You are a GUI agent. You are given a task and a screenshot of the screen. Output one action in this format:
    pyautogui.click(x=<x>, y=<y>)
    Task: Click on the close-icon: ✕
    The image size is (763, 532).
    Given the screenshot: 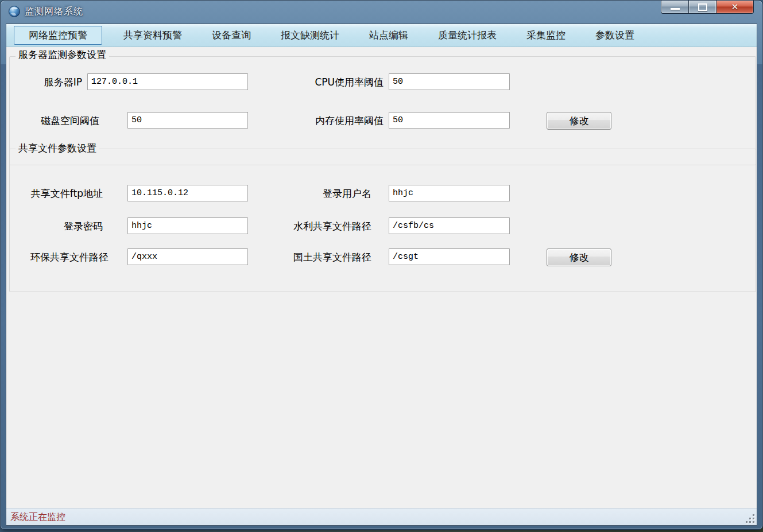 What is the action you would take?
    pyautogui.click(x=735, y=7)
    